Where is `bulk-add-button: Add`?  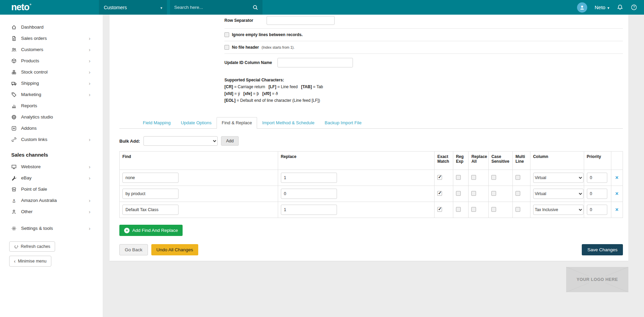
bulk-add-button: Add is located at coordinates (230, 141).